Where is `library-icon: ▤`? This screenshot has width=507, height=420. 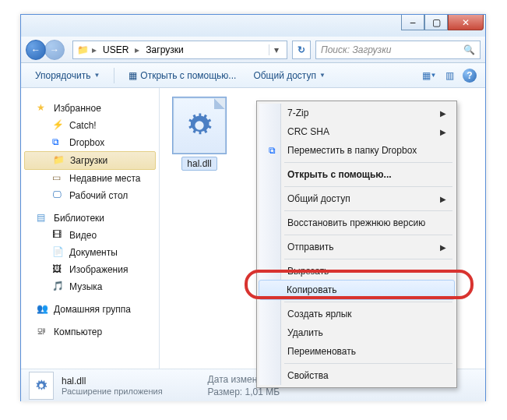 library-icon: ▤ is located at coordinates (43, 218).